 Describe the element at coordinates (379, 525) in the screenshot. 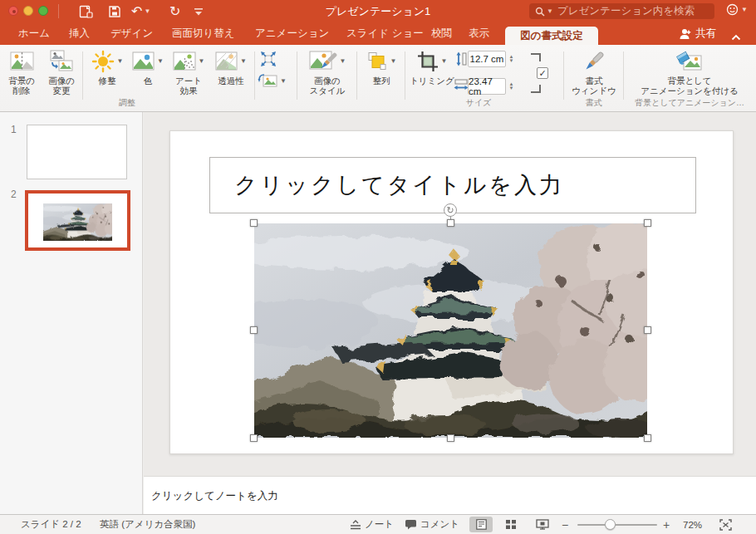

I see `notes-toggle-label: ノート` at that location.